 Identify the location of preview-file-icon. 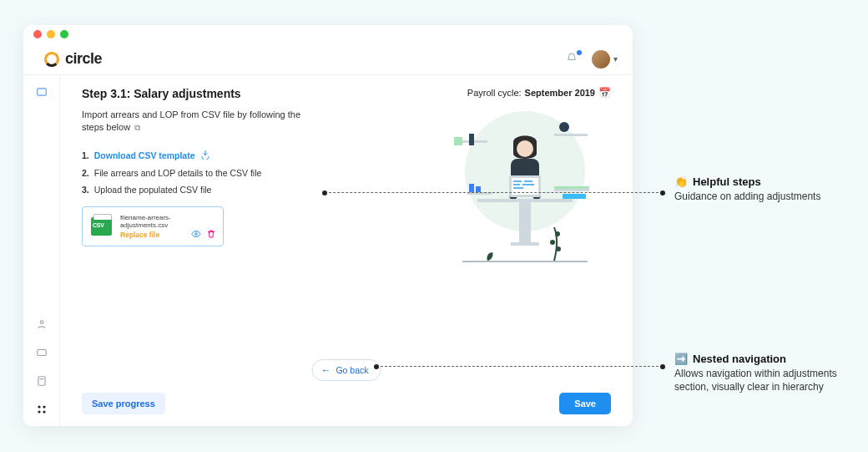
(196, 235).